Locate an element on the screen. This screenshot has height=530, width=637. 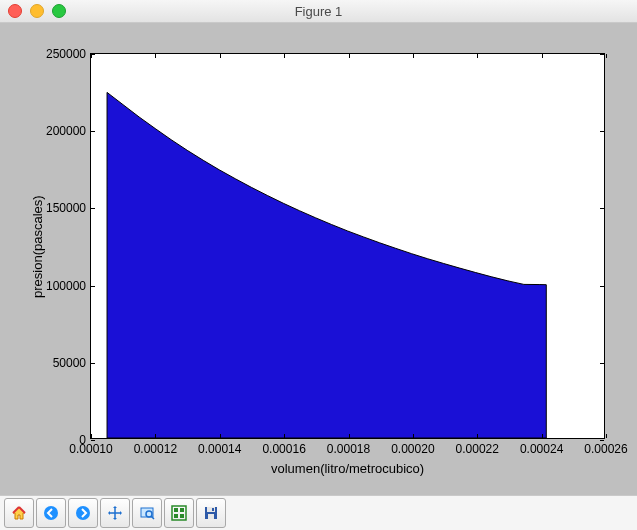
y-tick-label: 50000 is located at coordinates (72, 363).